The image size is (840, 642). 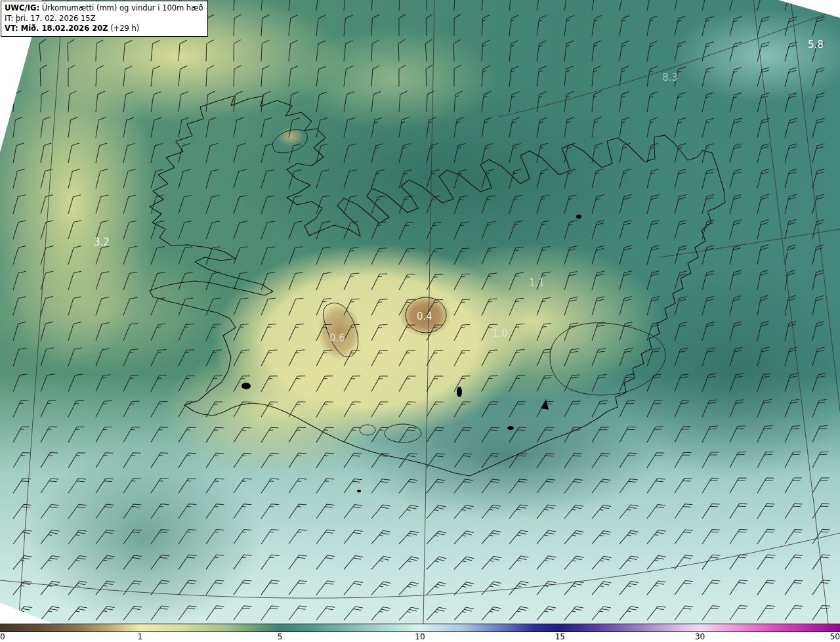 What do you see at coordinates (816, 45) in the screenshot?
I see `contour-value-label: 5.8` at bounding box center [816, 45].